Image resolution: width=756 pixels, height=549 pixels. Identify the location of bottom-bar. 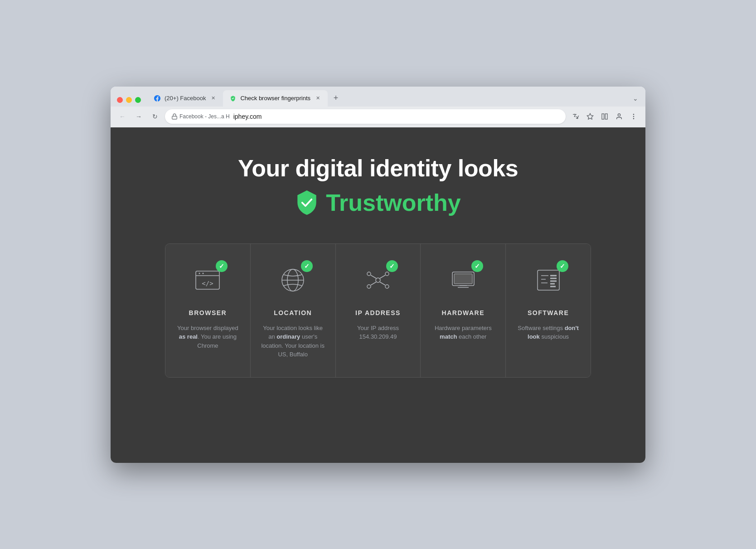
(378, 454).